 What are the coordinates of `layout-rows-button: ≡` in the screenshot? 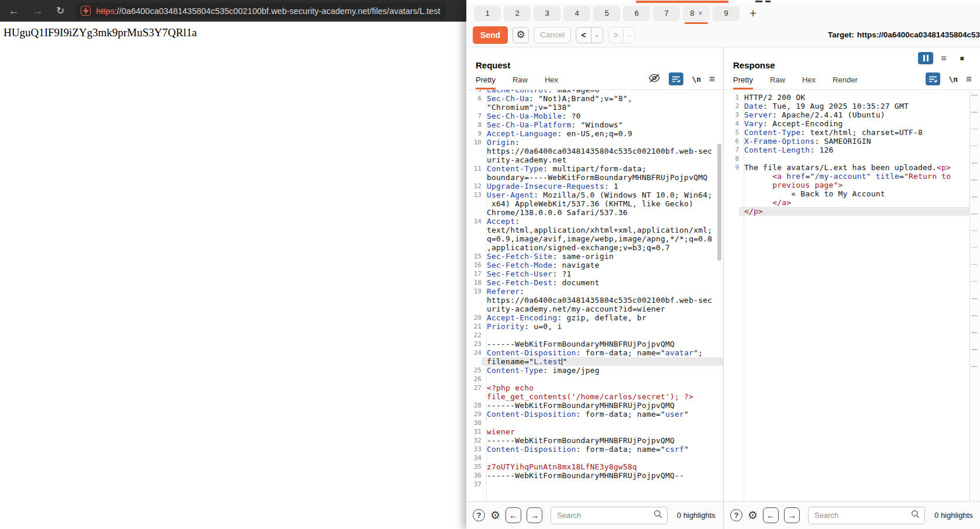 It's located at (944, 58).